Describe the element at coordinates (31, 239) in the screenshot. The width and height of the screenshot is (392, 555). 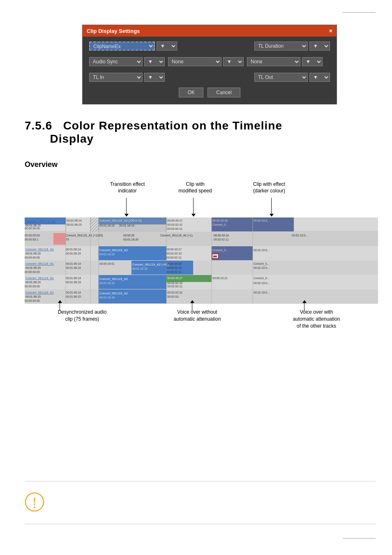
I see `svg-text: 00:00:50:1` at that location.